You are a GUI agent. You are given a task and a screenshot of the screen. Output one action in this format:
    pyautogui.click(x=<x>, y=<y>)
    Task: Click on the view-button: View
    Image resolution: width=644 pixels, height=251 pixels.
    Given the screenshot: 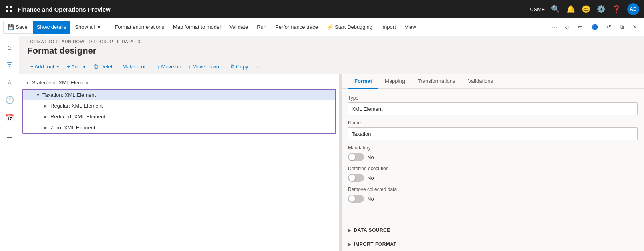 What is the action you would take?
    pyautogui.click(x=411, y=27)
    